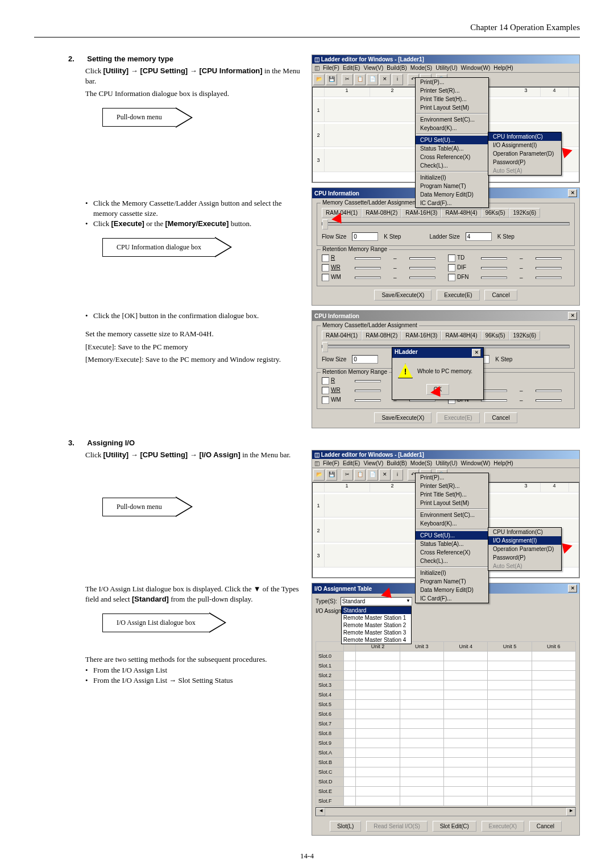  What do you see at coordinates (446, 724) in the screenshot?
I see `io-assign-table: Unit 2Unit 3Unit 4Unit 5Unit 6 Slot.0 Sl…` at bounding box center [446, 724].